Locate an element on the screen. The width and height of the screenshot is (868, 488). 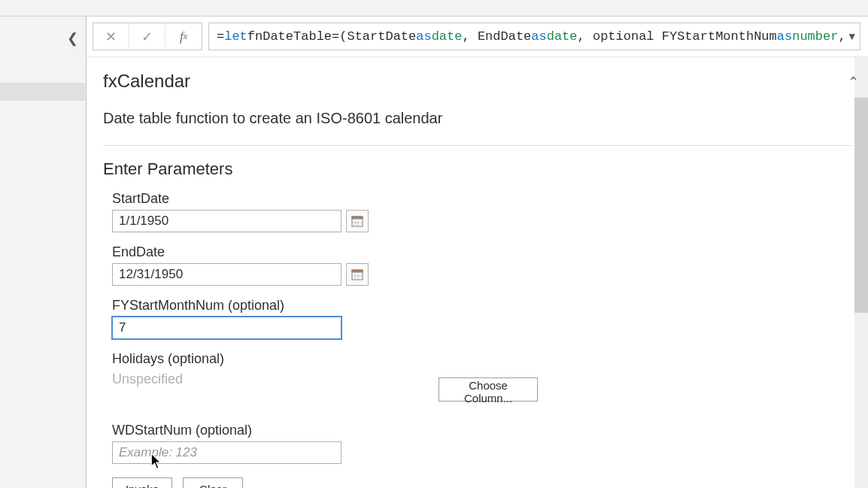
selected-query-indicator is located at coordinates (42, 92).